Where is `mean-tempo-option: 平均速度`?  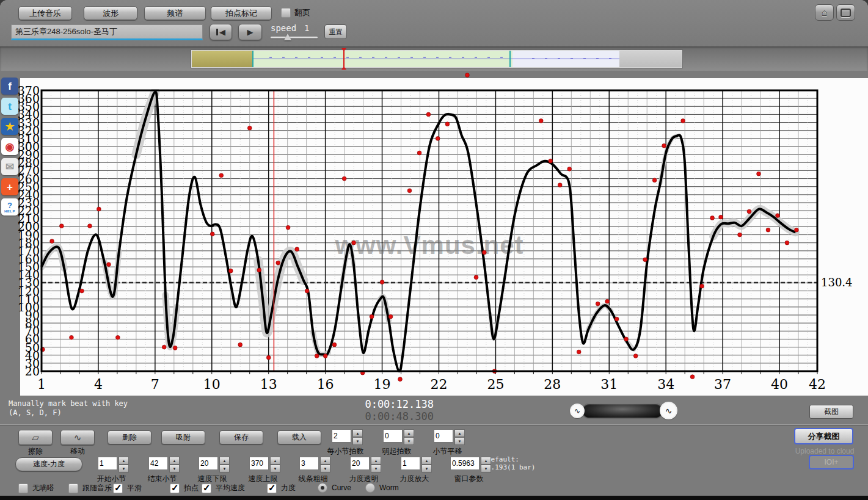 mean-tempo-option: 平均速度 is located at coordinates (224, 488).